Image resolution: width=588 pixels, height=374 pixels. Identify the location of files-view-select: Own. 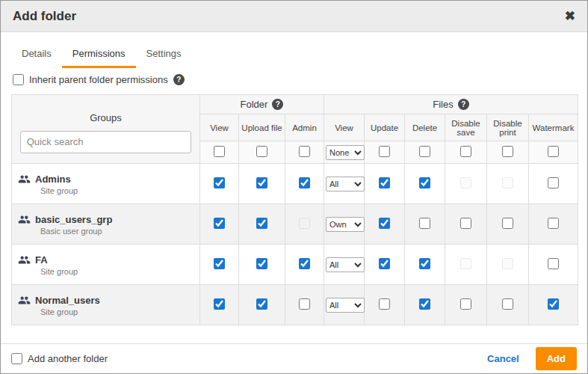
(345, 224).